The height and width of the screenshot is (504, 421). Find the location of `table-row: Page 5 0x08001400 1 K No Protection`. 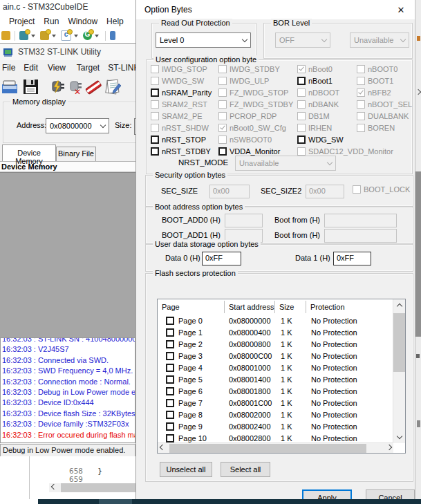

table-row: Page 5 0x08001400 1 K No Protection is located at coordinates (275, 379).